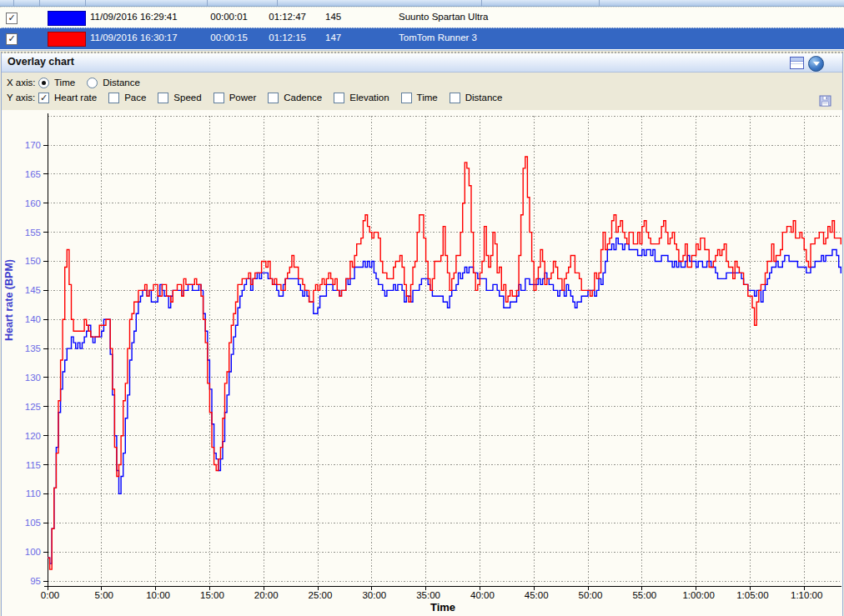  What do you see at coordinates (33, 378) in the screenshot?
I see `svg-text: 130` at bounding box center [33, 378].